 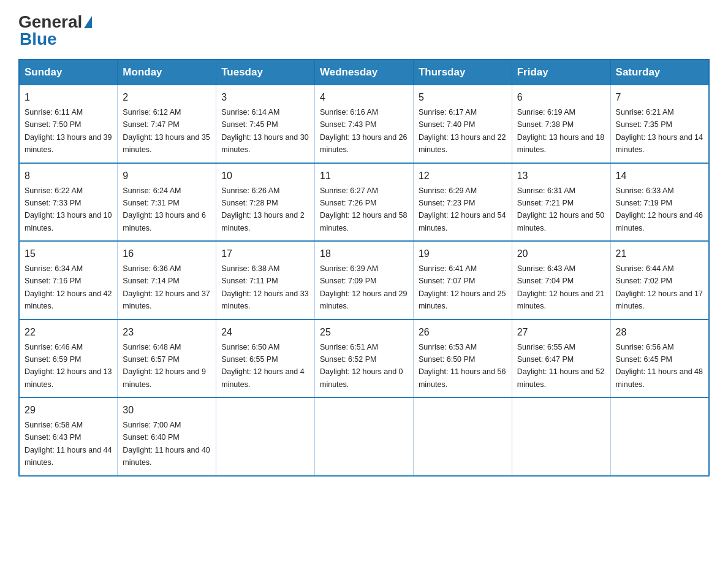 What do you see at coordinates (69, 437) in the screenshot?
I see `calendar-day-cell: 29 Sunrise: 6:58 AMSunset: 6:43 PMDaylig…` at bounding box center [69, 437].